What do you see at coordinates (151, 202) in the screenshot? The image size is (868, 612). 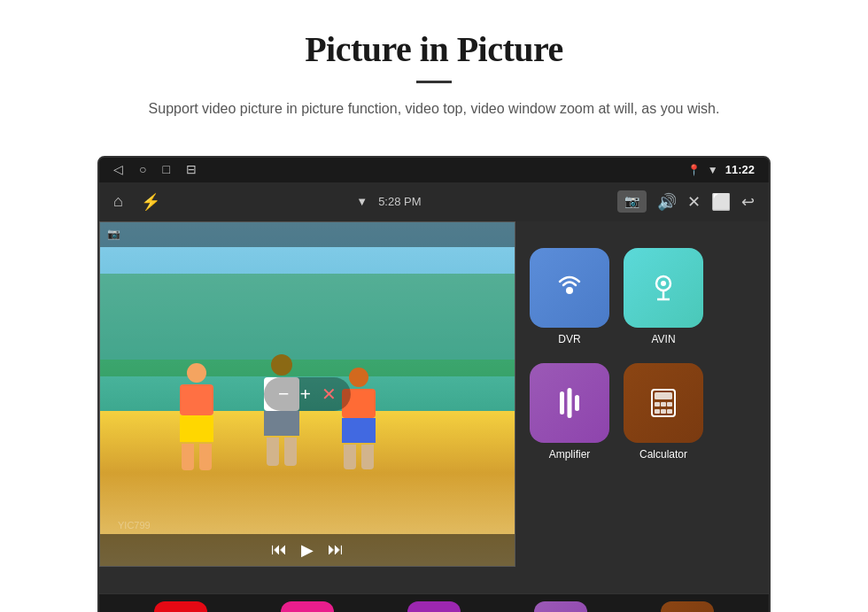 I see `usb-icon: ⚡` at bounding box center [151, 202].